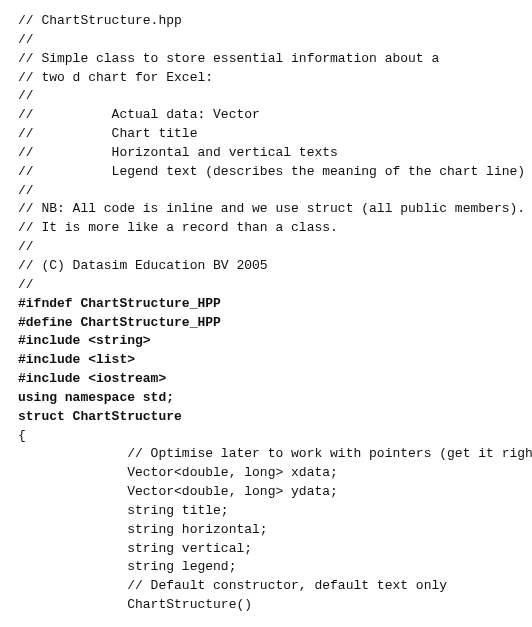  What do you see at coordinates (266, 530) in the screenshot?
I see `code-line: string horizontal;` at bounding box center [266, 530].